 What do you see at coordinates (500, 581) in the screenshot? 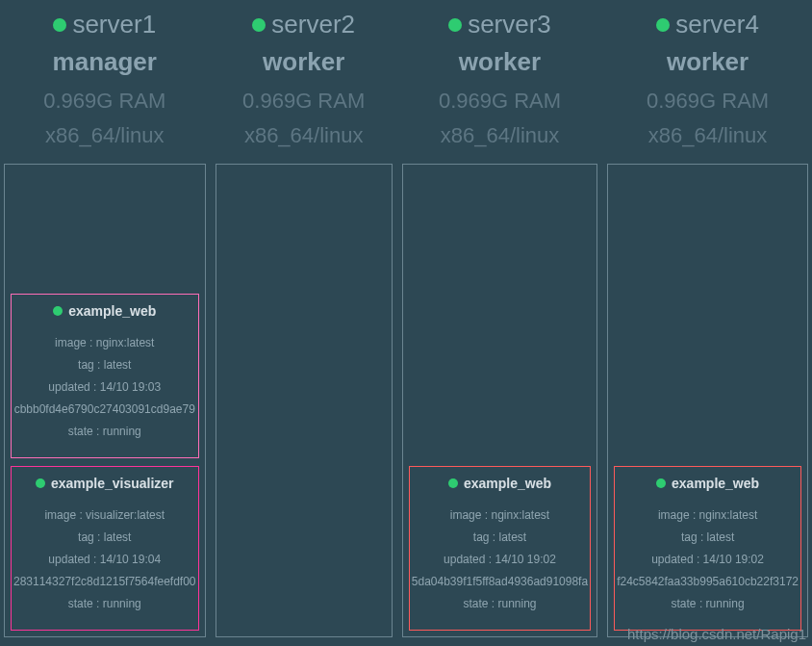
I see `service-id: 5da04b39f1f5ff8ad4936ad91098fa` at bounding box center [500, 581].